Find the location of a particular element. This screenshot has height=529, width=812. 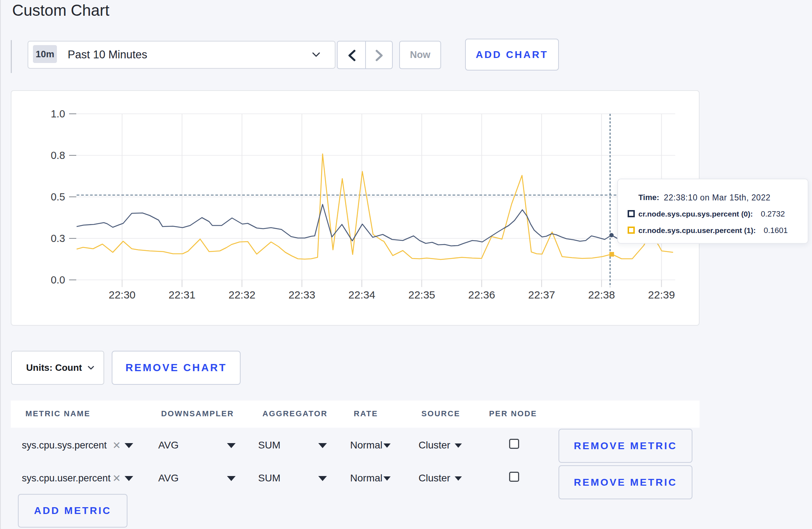

svg-text: 1.0 is located at coordinates (58, 114).